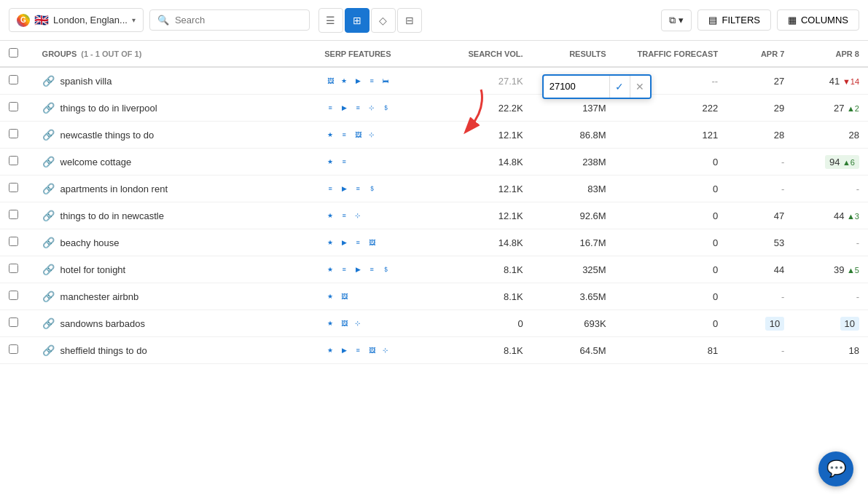 Image resolution: width=868 pixels, height=501 pixels. Describe the element at coordinates (434, 216) in the screenshot. I see `table-row: 🔗 things to do in newcastle ★≡⊹12.1K92.6…` at that location.